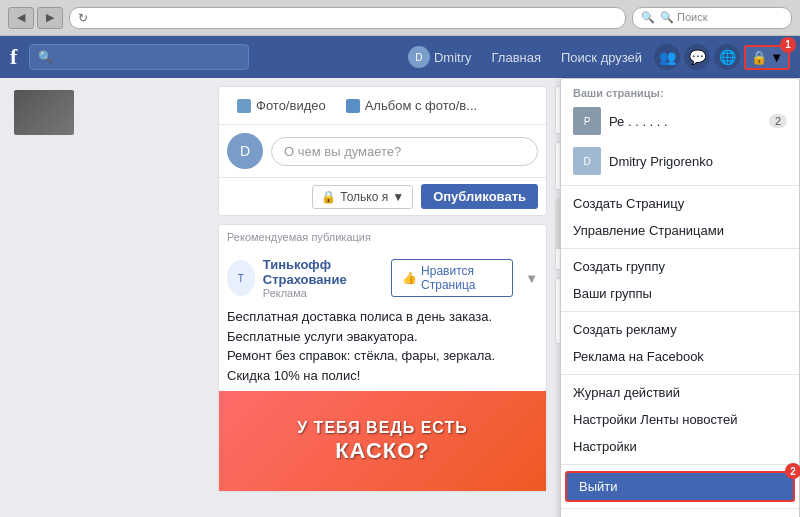 This screenshot has height=517, width=800. What do you see at coordinates (382, 237) in the screenshot?
I see `recommended-header: Рекомендуемая публикация` at bounding box center [382, 237].